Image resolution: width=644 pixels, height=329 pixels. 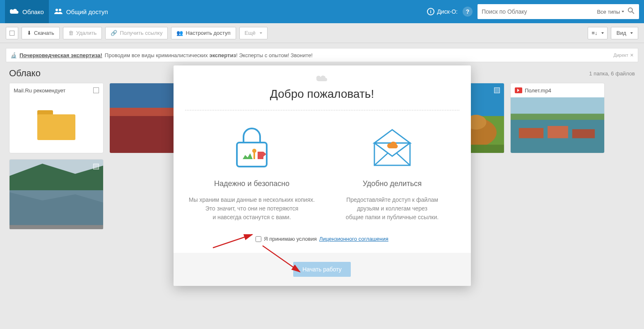 What do you see at coordinates (83, 33) in the screenshot?
I see `delete-button: 🗑Удалить` at bounding box center [83, 33].